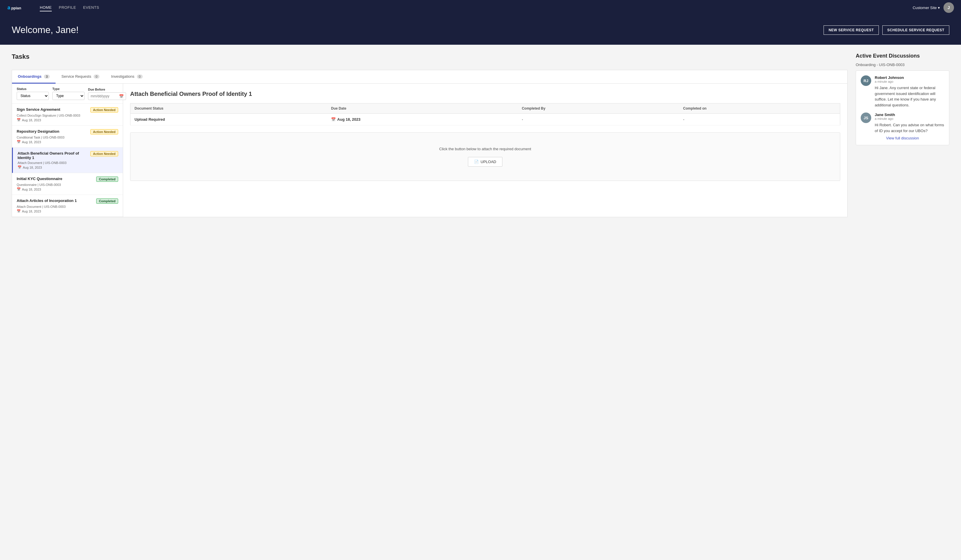 Image resolution: width=961 pixels, height=560 pixels. What do you see at coordinates (69, 96) in the screenshot?
I see `type-filter: Type` at bounding box center [69, 96].